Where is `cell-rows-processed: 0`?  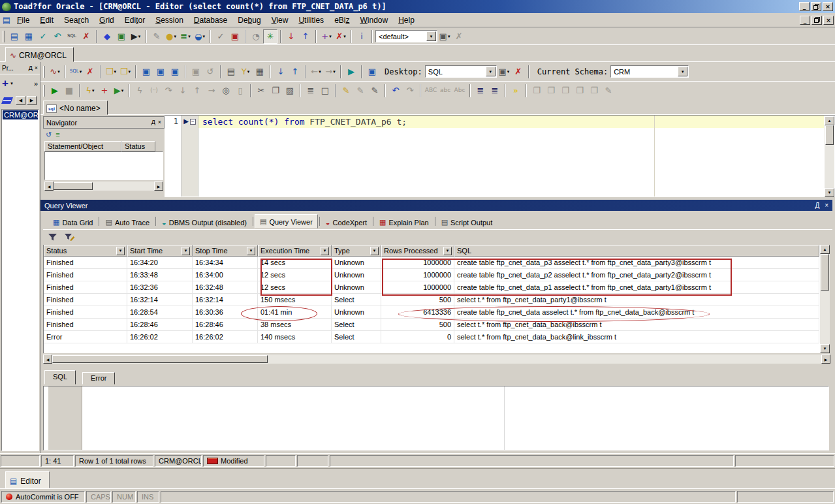 cell-rows-processed: 0 is located at coordinates (418, 337).